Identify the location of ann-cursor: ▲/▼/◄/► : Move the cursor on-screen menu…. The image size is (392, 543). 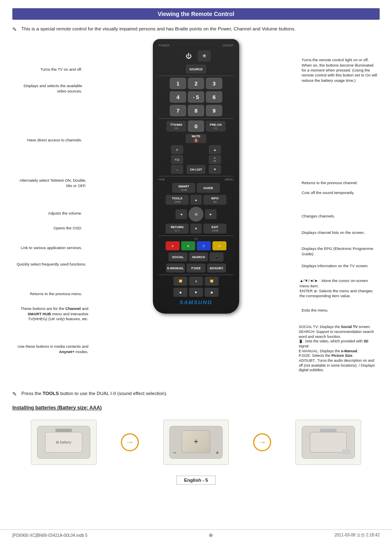
(339, 289).